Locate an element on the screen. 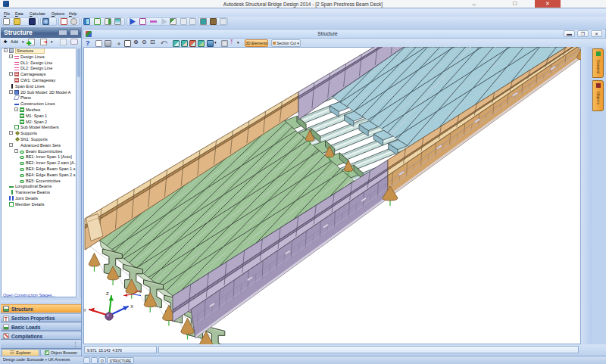 The width and height of the screenshot is (606, 364). svg-text: Y is located at coordinates (85, 310).